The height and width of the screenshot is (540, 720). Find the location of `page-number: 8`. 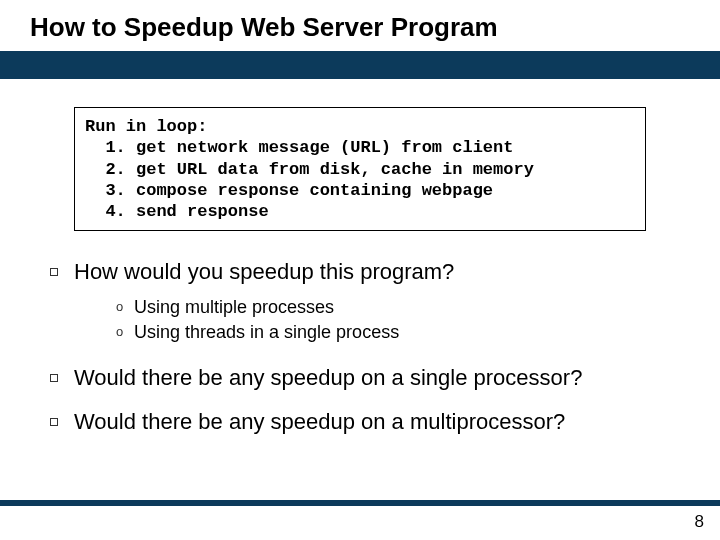

page-number: 8 is located at coordinates (700, 522).